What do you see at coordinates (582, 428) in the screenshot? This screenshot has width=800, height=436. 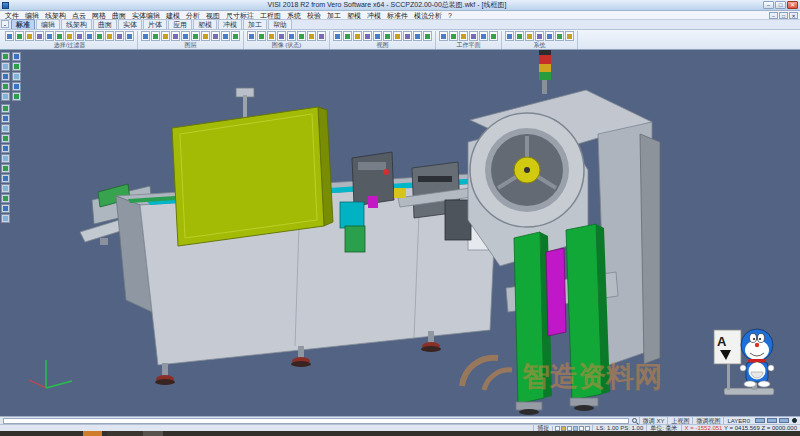 I see `snap-intersection-icon` at bounding box center [582, 428].